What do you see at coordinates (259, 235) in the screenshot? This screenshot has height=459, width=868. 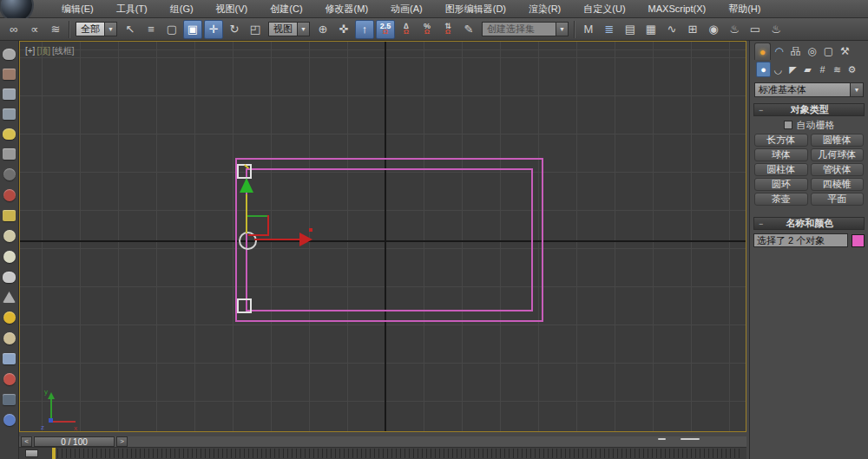 I see `gizmo-xy-plane-red-h` at bounding box center [259, 235].